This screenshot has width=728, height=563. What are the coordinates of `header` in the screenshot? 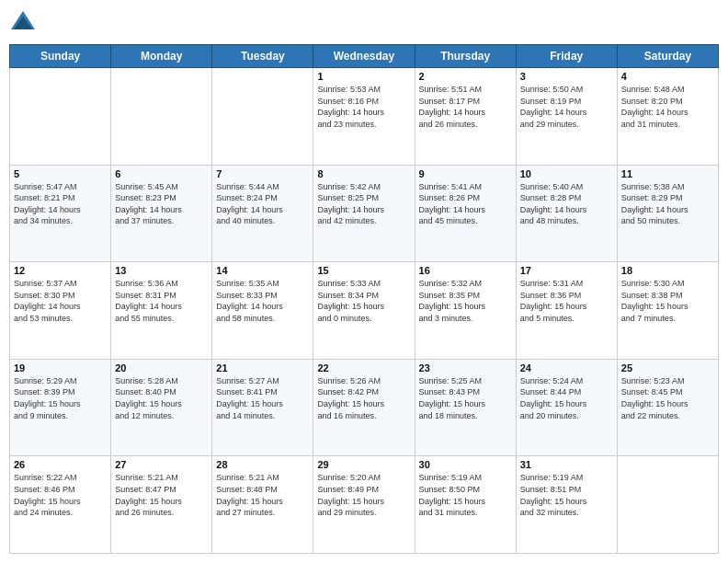 It's located at (364, 23).